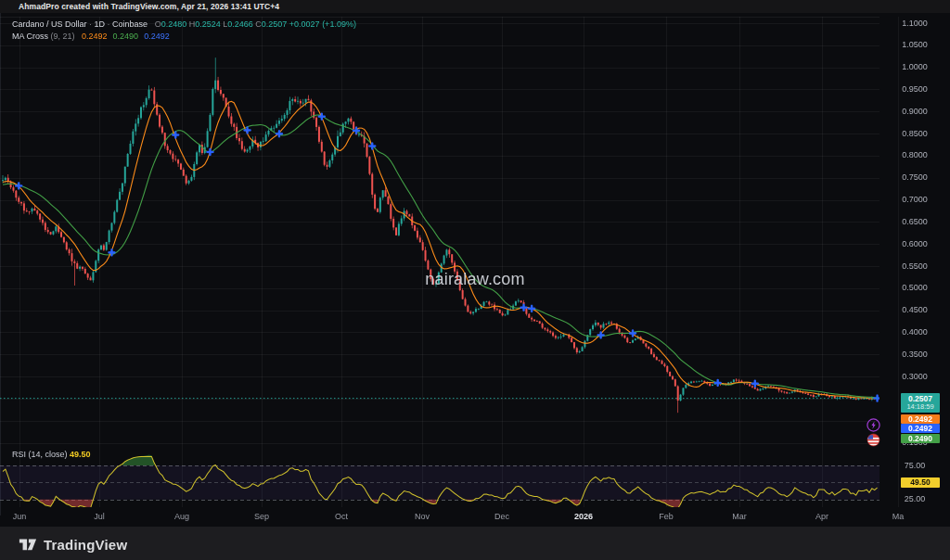 This screenshot has width=950, height=560. I want to click on legend-separator2: ·, so click(109, 24).